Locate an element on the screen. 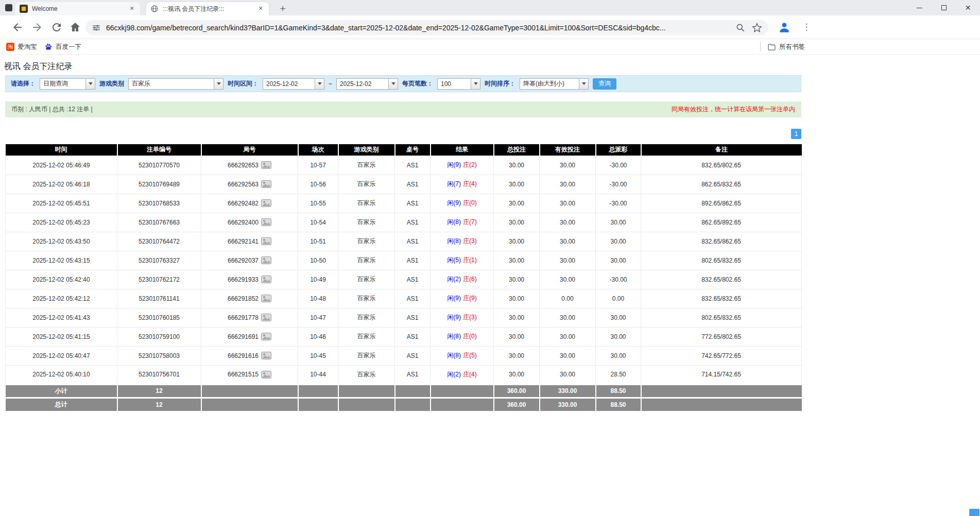 This screenshot has height=516, width=980. game-type-select: 百家乐 is located at coordinates (176, 84).